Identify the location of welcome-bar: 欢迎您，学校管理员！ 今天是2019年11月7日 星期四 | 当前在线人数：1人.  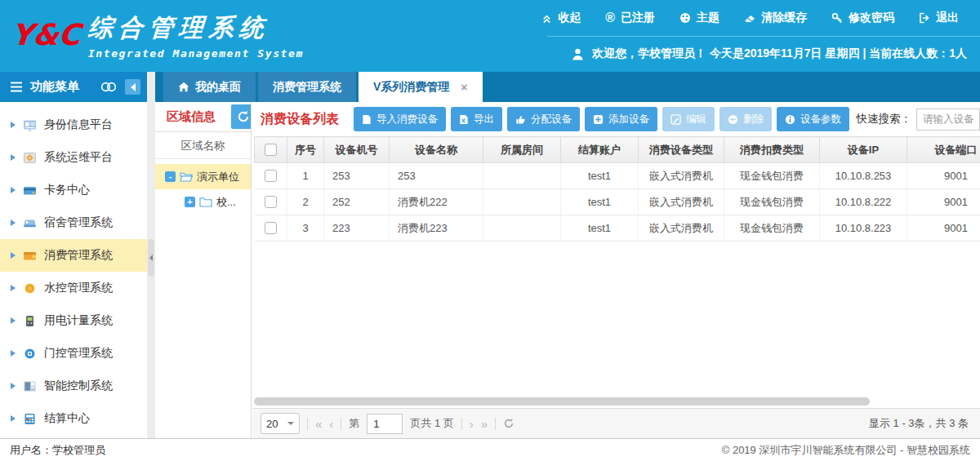
(764, 54).